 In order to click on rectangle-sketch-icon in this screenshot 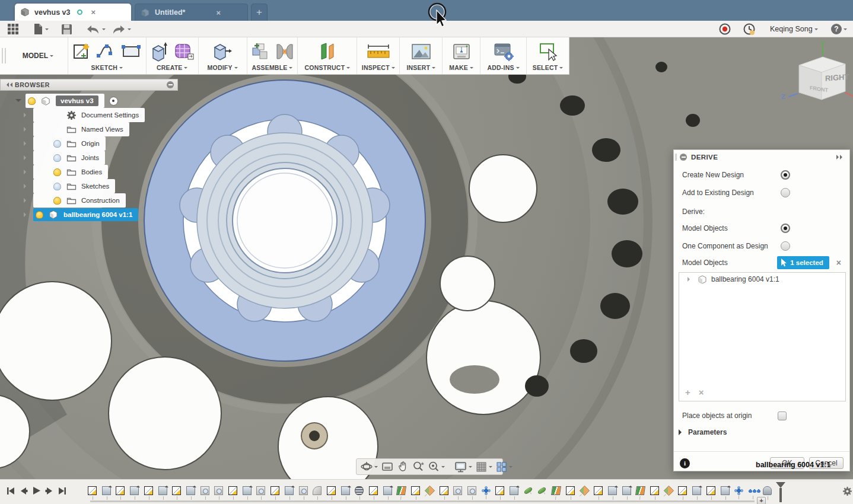, I will do `click(131, 52)`.